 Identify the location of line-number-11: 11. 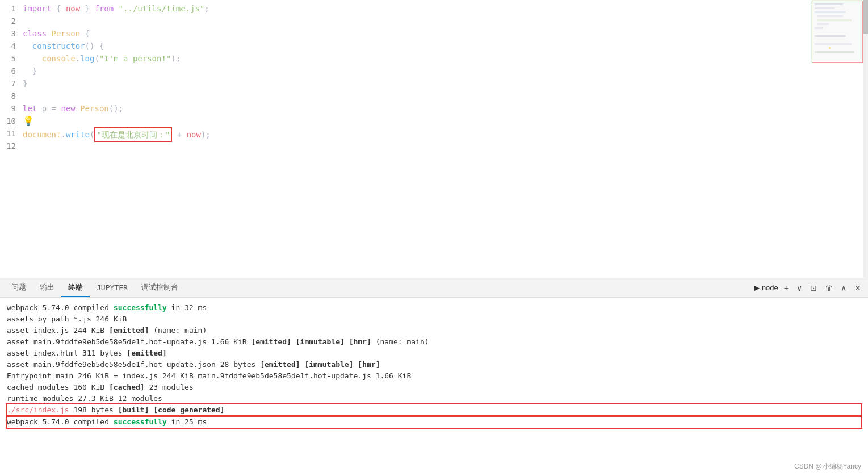
(10, 133).